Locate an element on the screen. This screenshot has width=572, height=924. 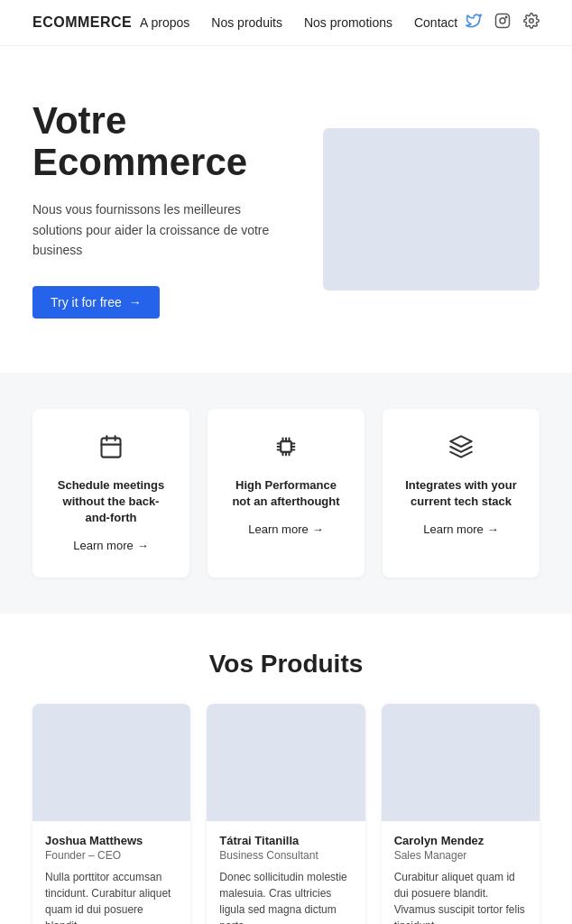
navbar: ECOMMERCE A propos Nos produits Nos prom… is located at coordinates (286, 23).